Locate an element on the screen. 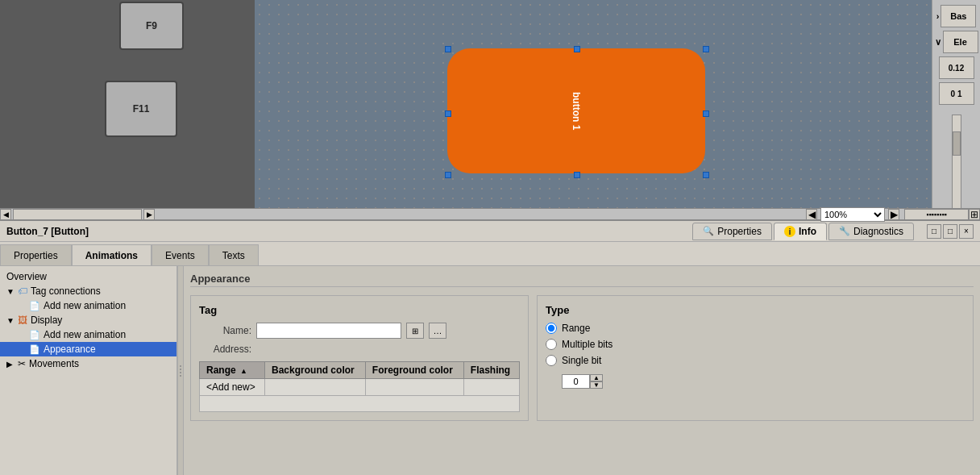 This screenshot has width=980, height=475. ele-label: Ele is located at coordinates (961, 42).